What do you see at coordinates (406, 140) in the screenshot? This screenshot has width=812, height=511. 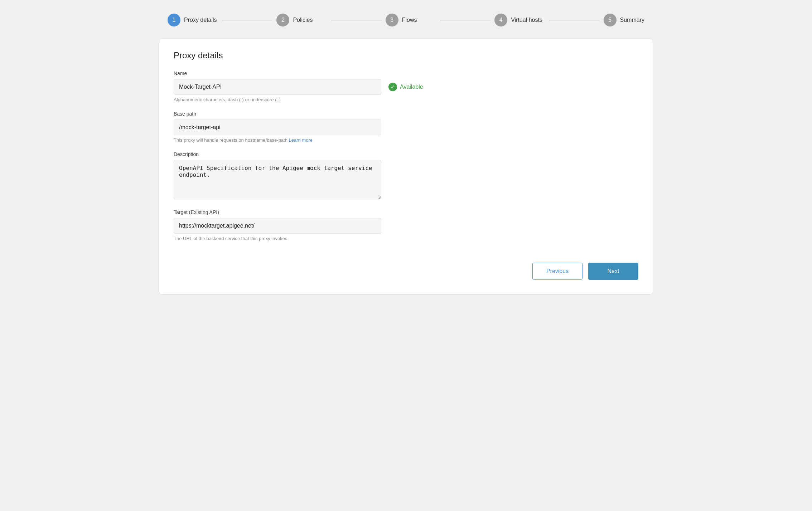 I see `base-path-hint: This proxy will handle requests on hostn…` at bounding box center [406, 140].